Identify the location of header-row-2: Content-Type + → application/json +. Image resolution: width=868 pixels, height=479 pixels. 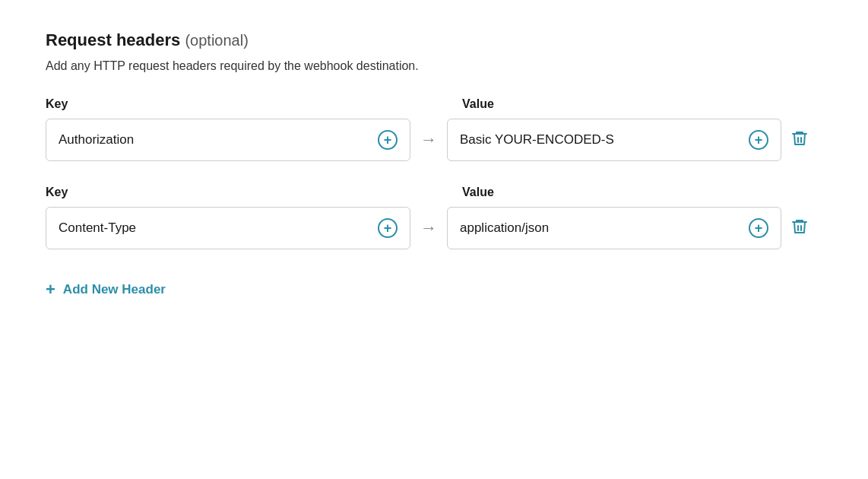
(434, 228).